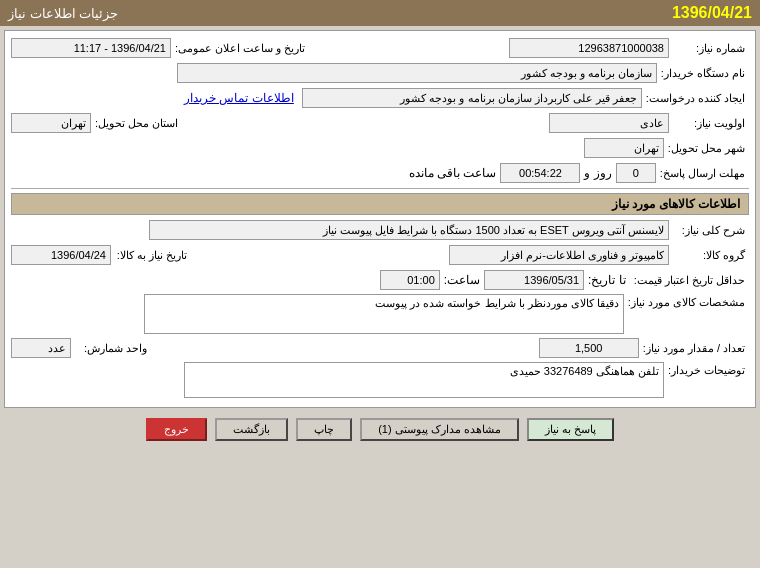  What do you see at coordinates (240, 48) in the screenshot?
I see `date-label: تاریخ و ساعت اعلان عمومی:` at bounding box center [240, 48].